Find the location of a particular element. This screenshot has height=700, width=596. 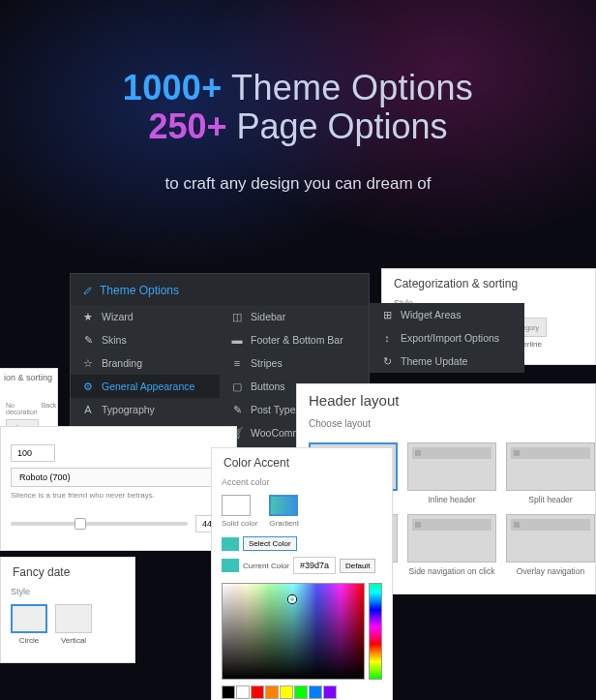

menu-item-label: General Appearance is located at coordinates (148, 386).